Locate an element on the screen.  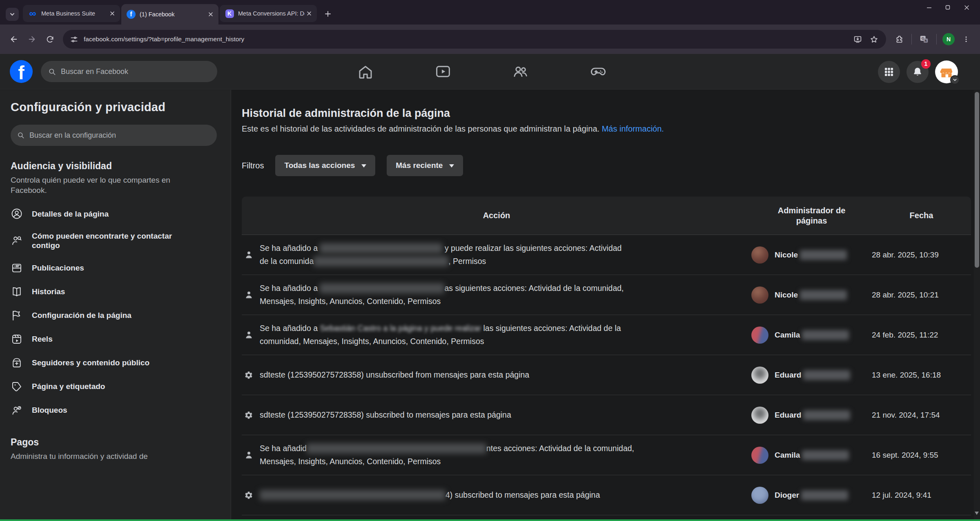
column-header-admin: Administrador de páginas is located at coordinates (812, 216).